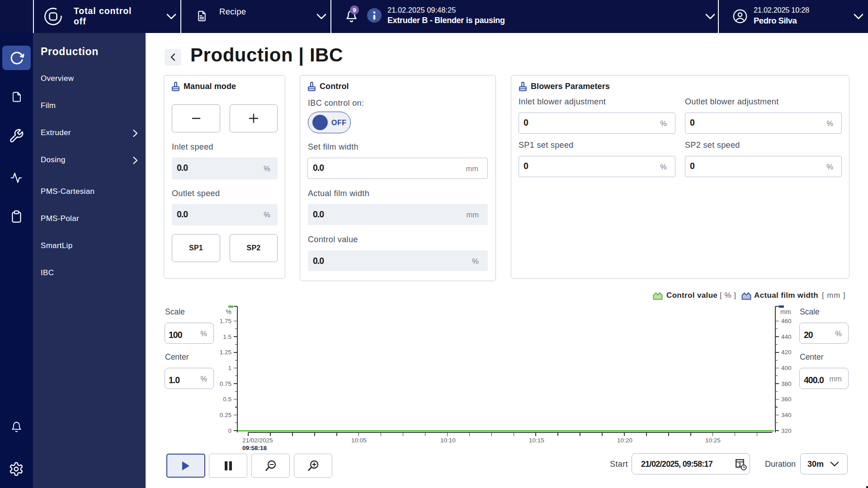 The image size is (868, 488). Describe the element at coordinates (786, 312) in the screenshot. I see `svg-text: mm` at that location.